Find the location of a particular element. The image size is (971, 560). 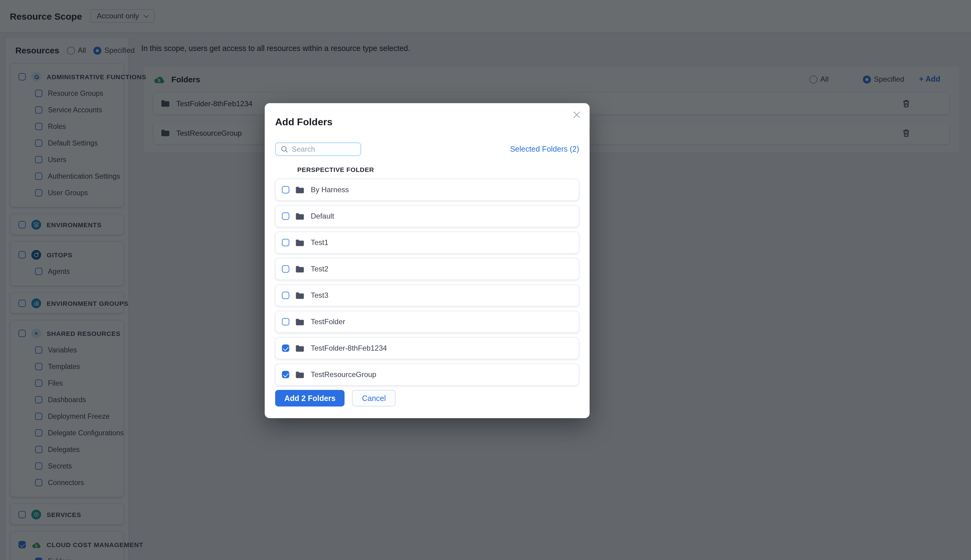

folder-name: TestResourceGroup is located at coordinates (344, 375).